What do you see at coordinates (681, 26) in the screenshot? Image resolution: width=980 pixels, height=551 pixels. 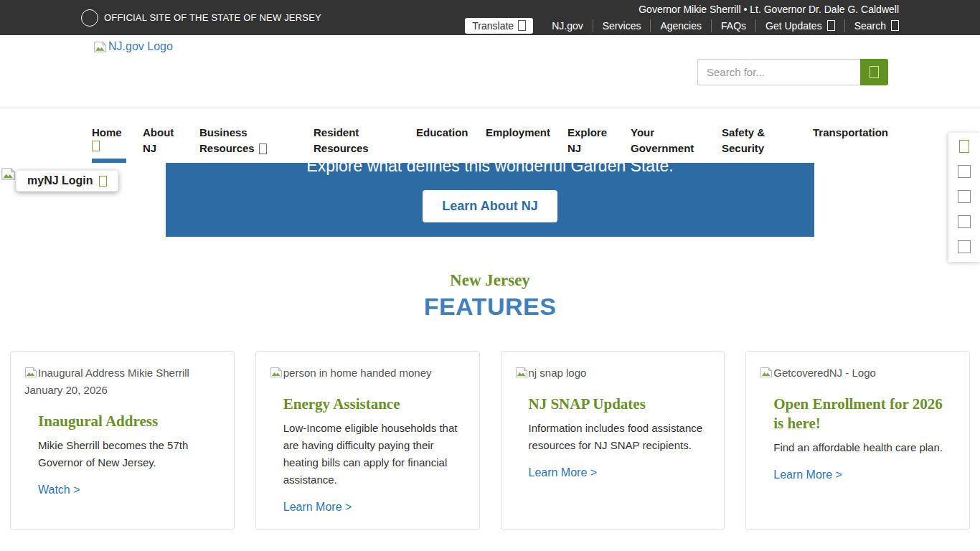 I see `topbar-link-agencies: Agencies` at bounding box center [681, 26].